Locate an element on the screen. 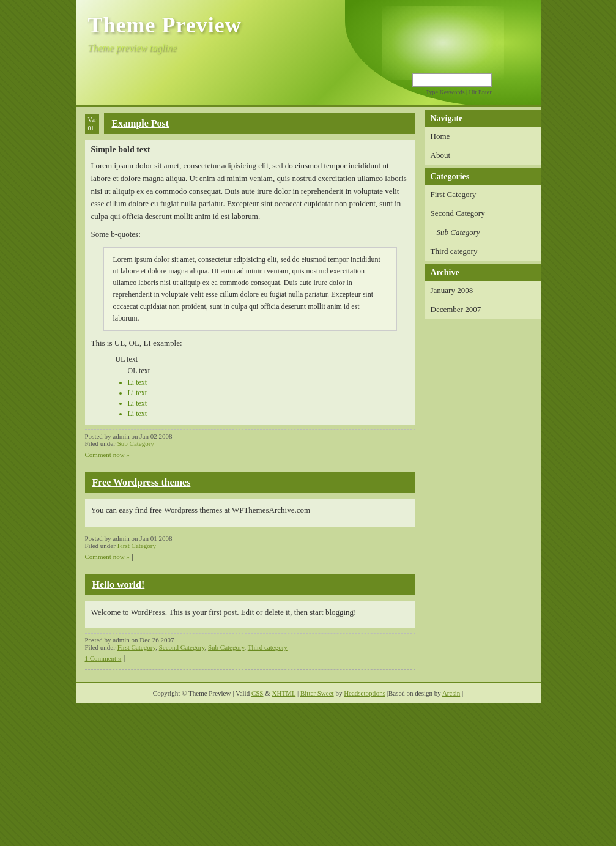  categories-heading: Categories is located at coordinates (483, 177).